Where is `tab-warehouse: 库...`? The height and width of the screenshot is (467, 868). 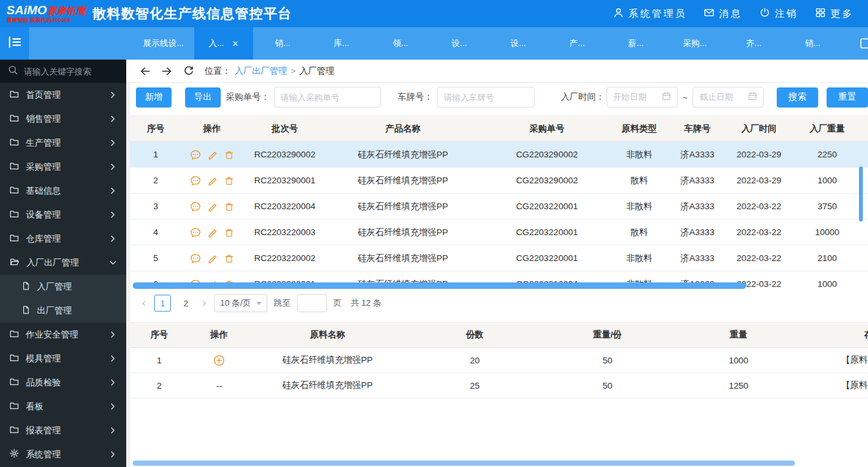
tab-warehouse: 库... is located at coordinates (342, 43).